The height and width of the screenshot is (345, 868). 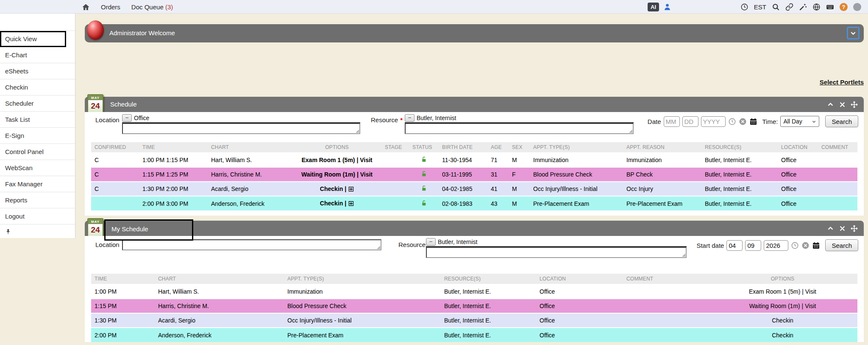 I want to click on selected-resource: Butler, Internist, so click(x=458, y=242).